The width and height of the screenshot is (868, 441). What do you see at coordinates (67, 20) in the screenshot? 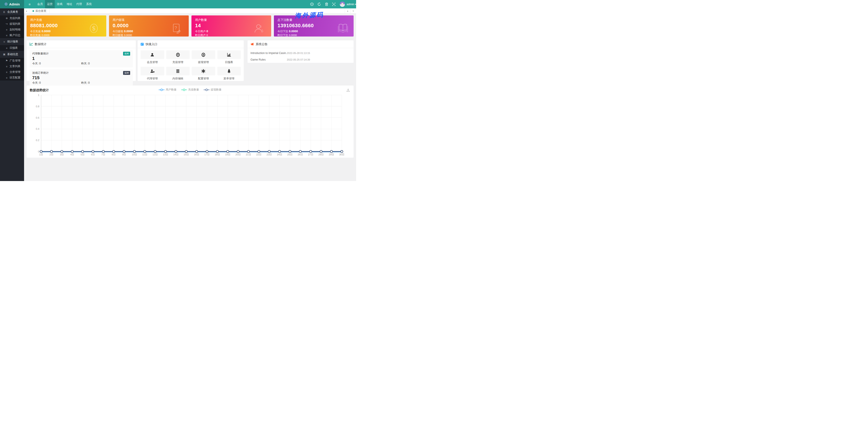
I see `stat-card-title: 用户充值` at bounding box center [67, 20].